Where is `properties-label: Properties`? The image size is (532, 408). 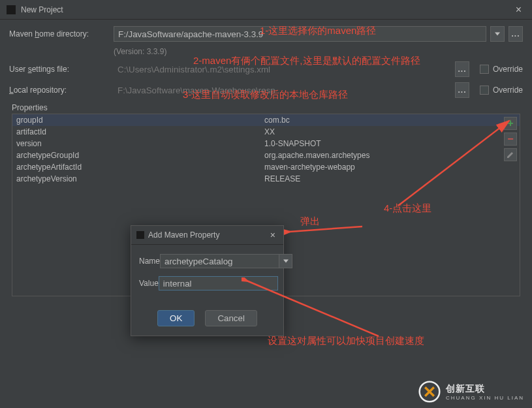 properties-label: Properties is located at coordinates (268, 108).